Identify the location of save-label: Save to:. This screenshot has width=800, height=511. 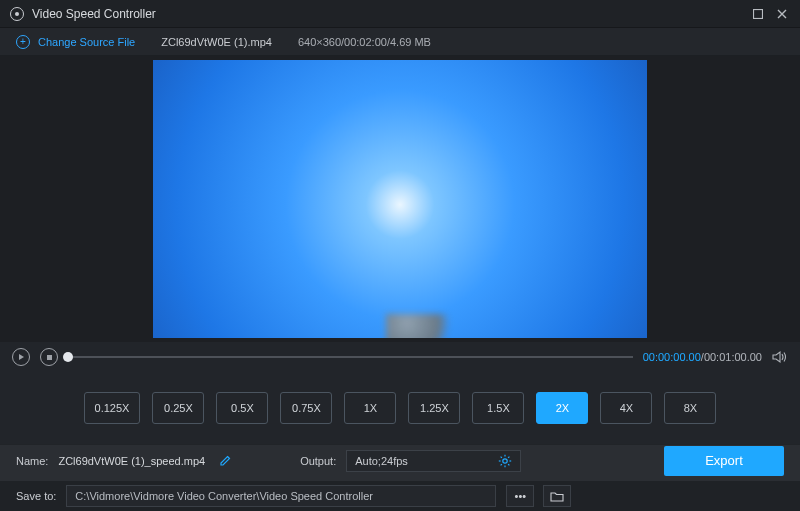
(36, 496).